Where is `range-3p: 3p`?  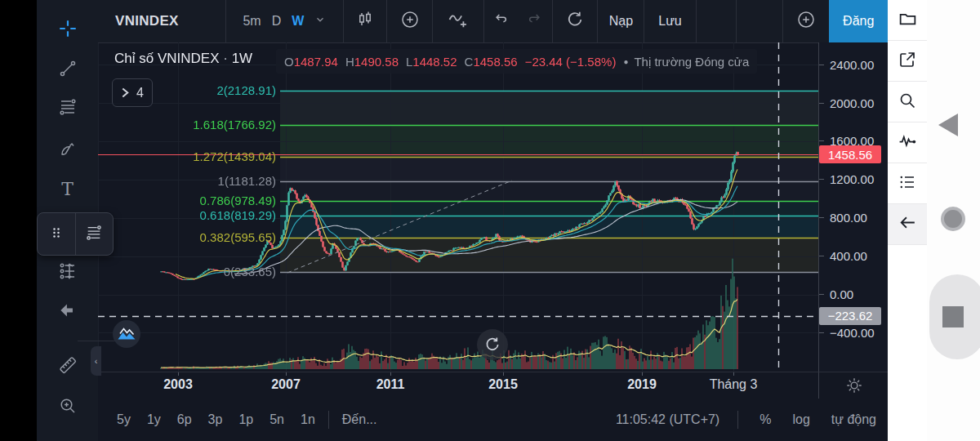 range-3p: 3p is located at coordinates (216, 420).